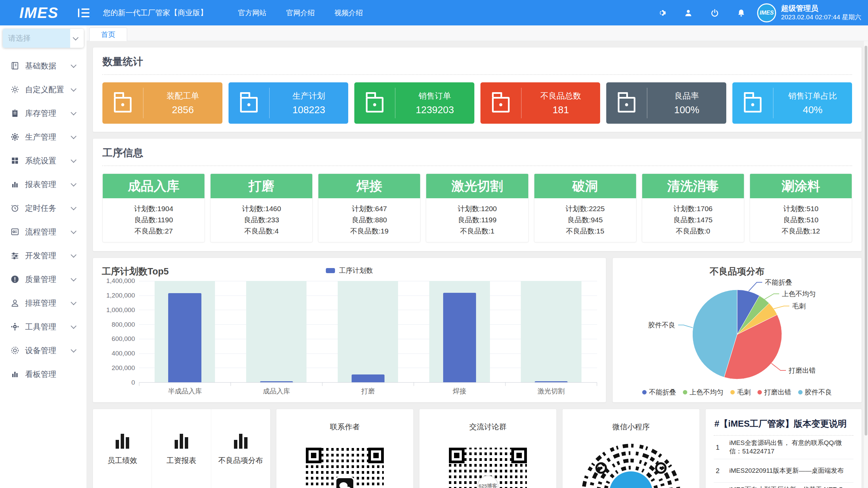 This screenshot has width=868, height=488. Describe the element at coordinates (54, 374) in the screenshot. I see `sidebar-item-label: 看板管理` at that location.